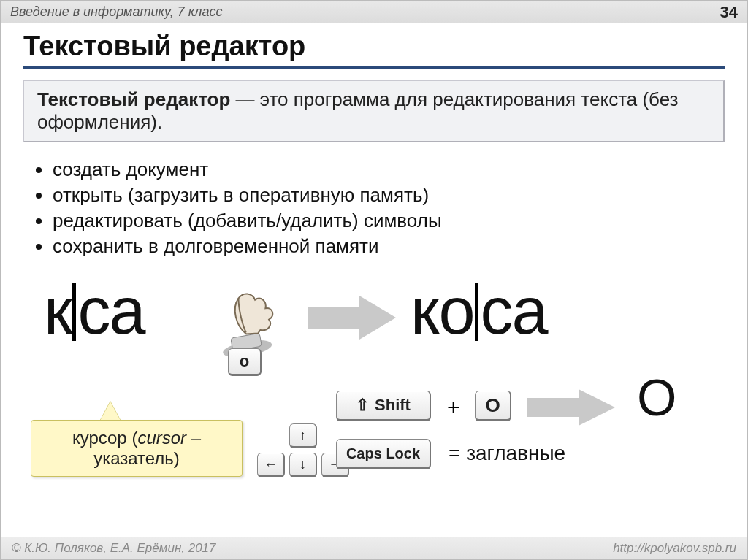  Describe the element at coordinates (271, 465) in the screenshot. I see `arrow-left-key: ←` at that location.